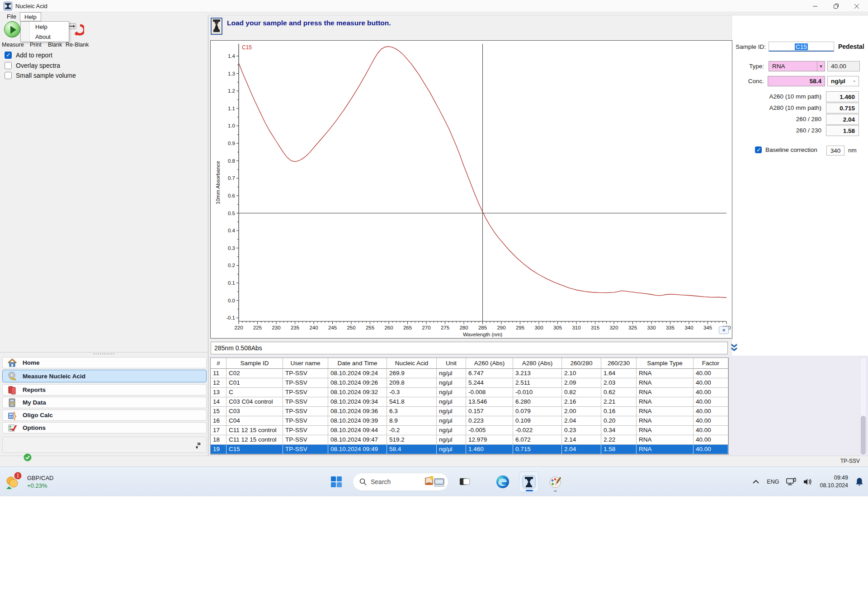 The image size is (868, 593). Describe the element at coordinates (104, 362) in the screenshot. I see `sidebar-item-home: Home` at that location.